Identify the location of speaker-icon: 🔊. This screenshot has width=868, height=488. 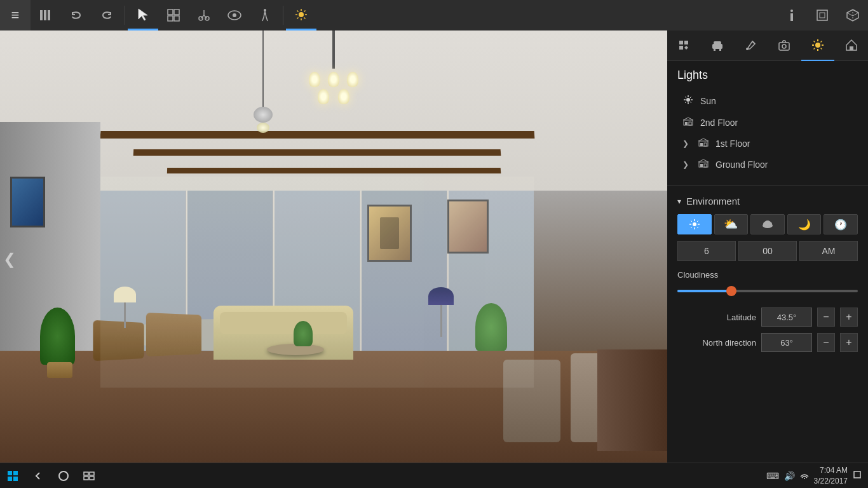
(789, 476).